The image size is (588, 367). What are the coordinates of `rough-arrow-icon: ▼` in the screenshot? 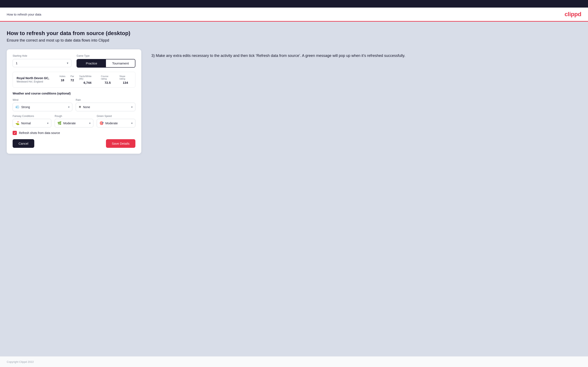 It's located at (90, 123).